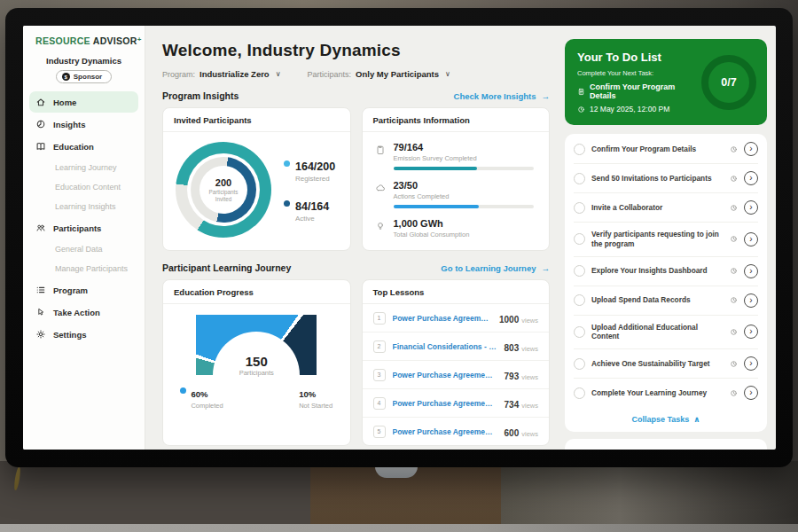 Image resolution: width=798 pixels, height=532 pixels. What do you see at coordinates (83, 228) in the screenshot?
I see `sidebar-item-participants: Participants` at bounding box center [83, 228].